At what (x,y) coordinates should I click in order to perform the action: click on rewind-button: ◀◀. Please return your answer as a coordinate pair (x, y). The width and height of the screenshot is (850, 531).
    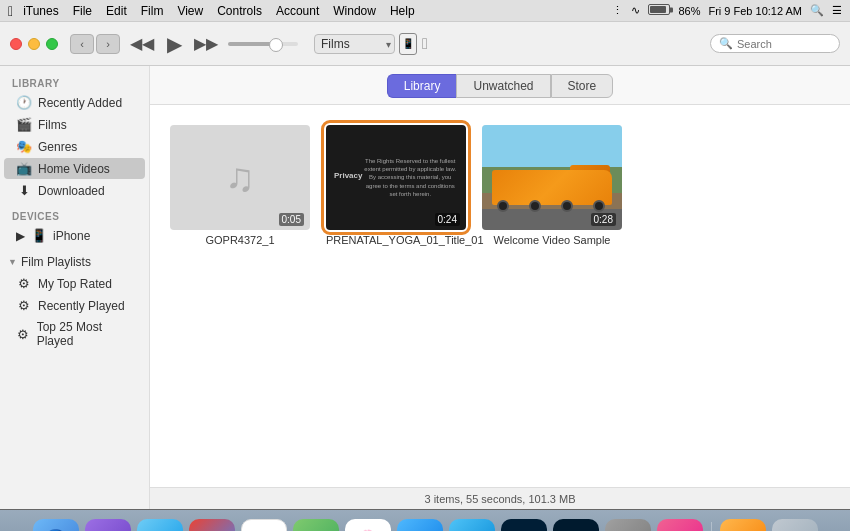
    Looking at the image, I should click on (142, 44).